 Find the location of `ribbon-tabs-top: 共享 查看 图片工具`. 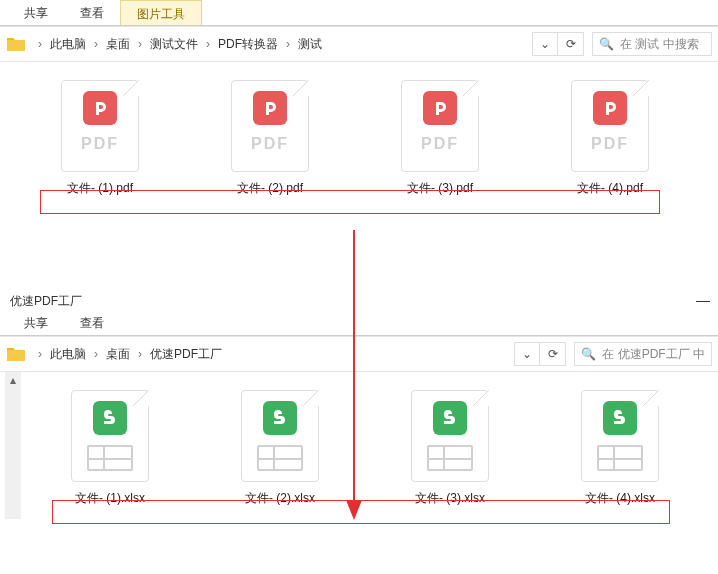

ribbon-tabs-top: 共享 查看 图片工具 is located at coordinates (359, 13).